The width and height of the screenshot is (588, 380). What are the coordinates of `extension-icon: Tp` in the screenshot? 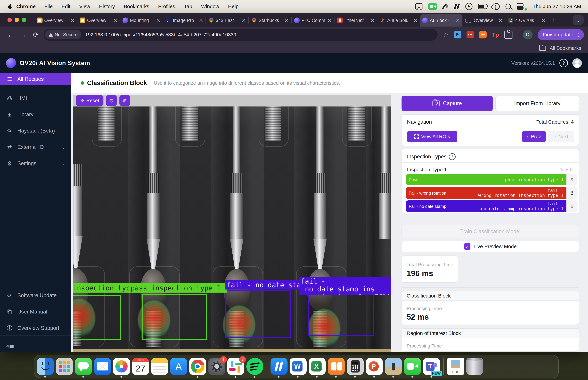 It's located at (495, 35).